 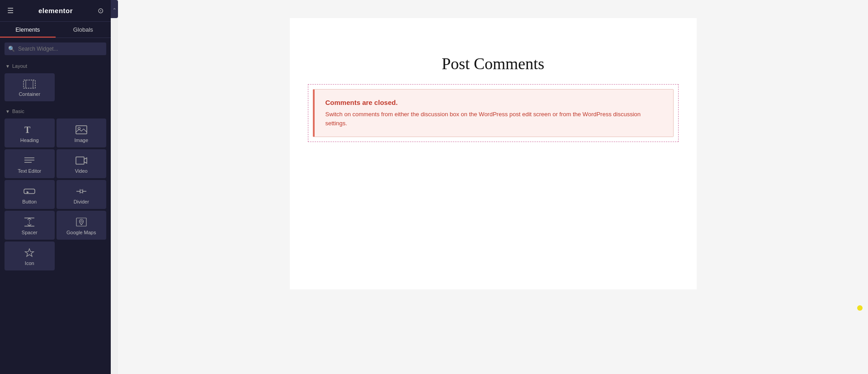 What do you see at coordinates (29, 130) in the screenshot?
I see `heading-icon: T` at bounding box center [29, 130].